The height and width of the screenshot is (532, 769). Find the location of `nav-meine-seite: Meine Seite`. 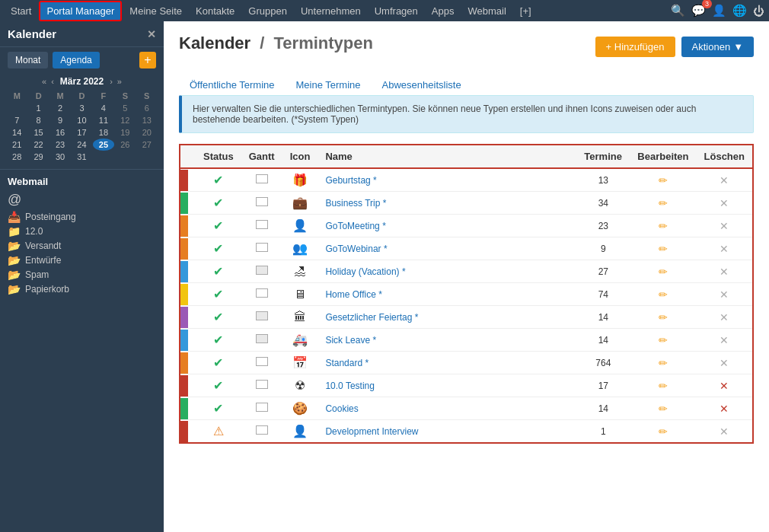

nav-meine-seite: Meine Seite is located at coordinates (155, 11).